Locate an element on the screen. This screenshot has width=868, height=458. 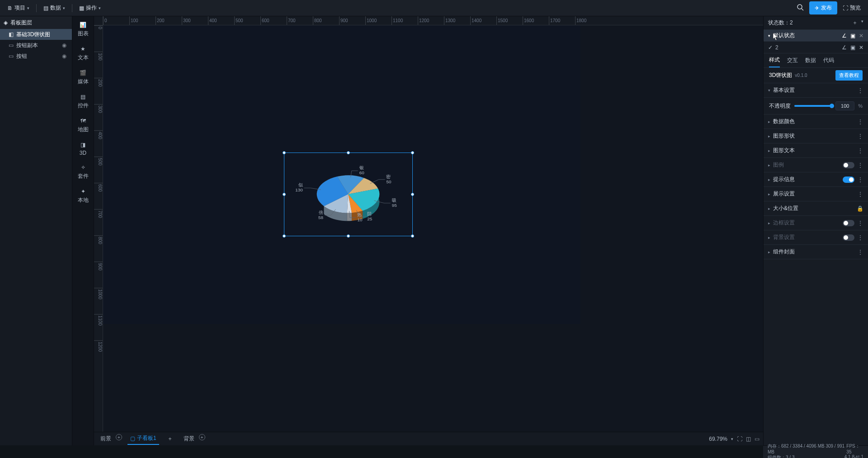
menu-data: ▤ 数据 ▾ is located at coordinates (54, 8).